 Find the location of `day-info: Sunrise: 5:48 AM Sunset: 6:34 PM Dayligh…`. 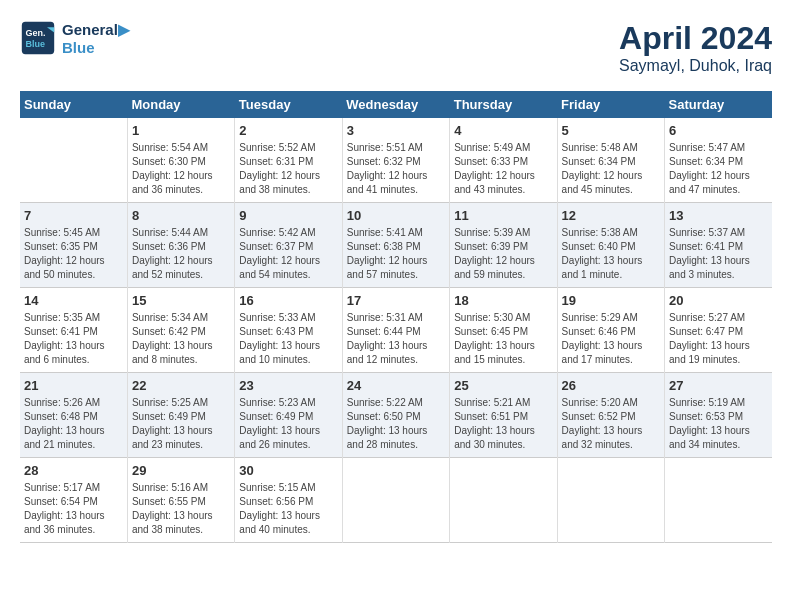

day-info: Sunrise: 5:48 AM Sunset: 6:34 PM Dayligh… is located at coordinates (611, 169).